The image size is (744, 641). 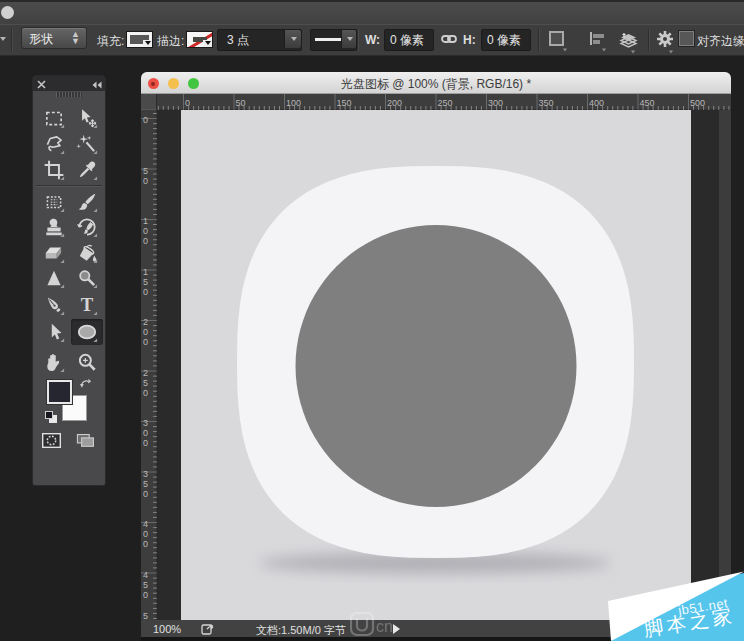 I want to click on svg-text: 350, so click(x=546, y=103).